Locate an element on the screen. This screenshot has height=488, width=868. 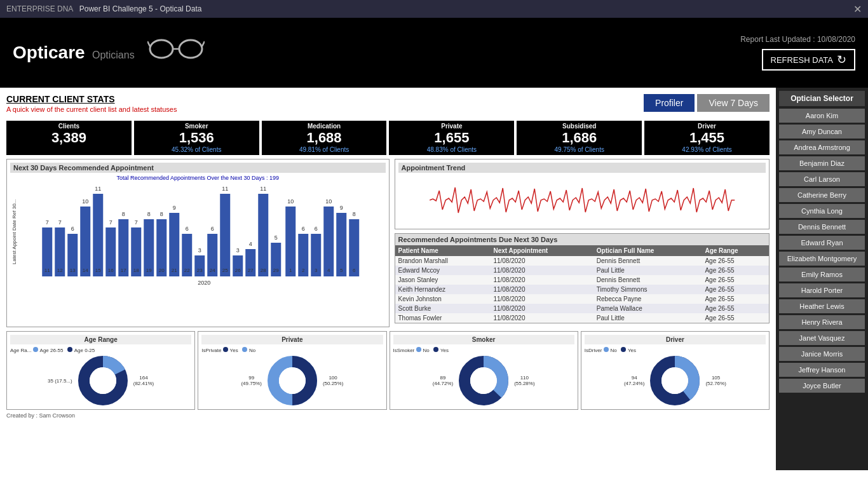
sidebar-item: Carl Larson is located at coordinates (822, 179).